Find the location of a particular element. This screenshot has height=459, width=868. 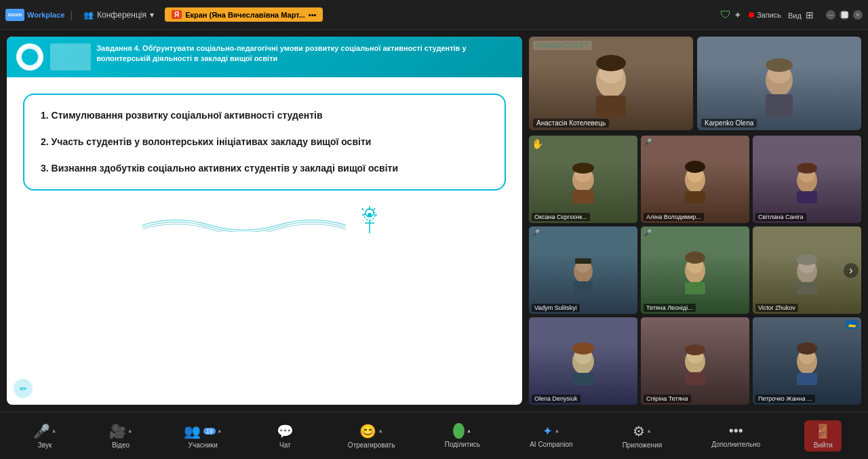

audio-button: 🎤 ▲ Звук is located at coordinates (45, 436).